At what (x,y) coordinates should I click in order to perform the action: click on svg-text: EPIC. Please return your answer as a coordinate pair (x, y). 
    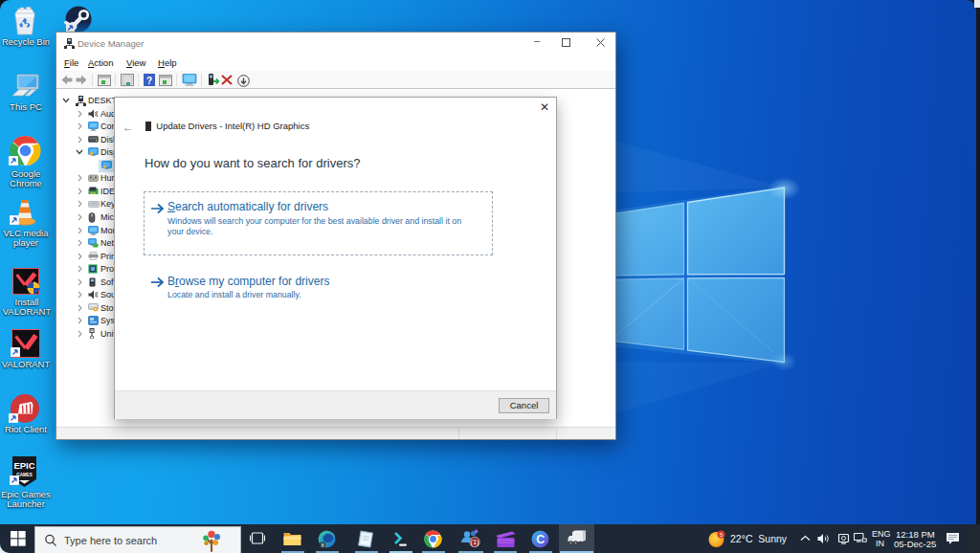
    Looking at the image, I should click on (24, 465).